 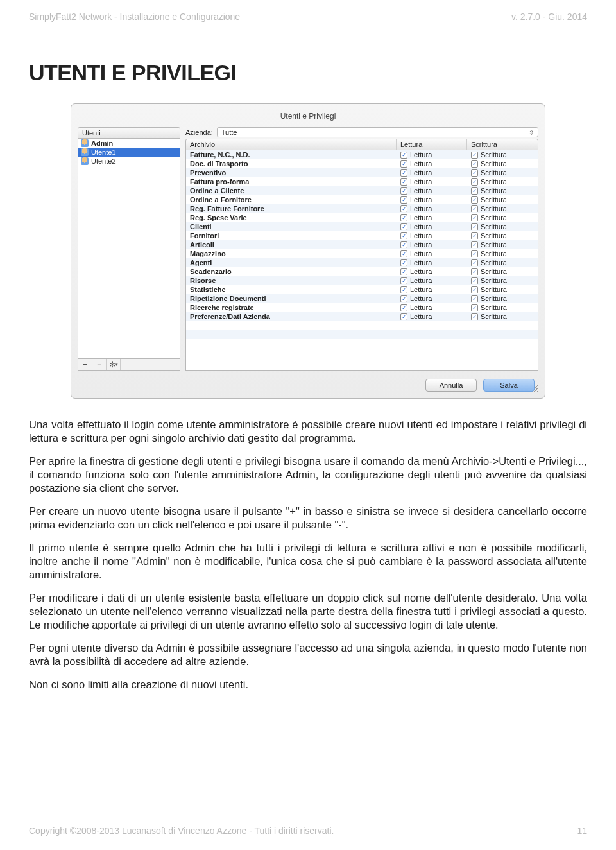 What do you see at coordinates (99, 365) in the screenshot?
I see `remove-user-button: −` at bounding box center [99, 365].